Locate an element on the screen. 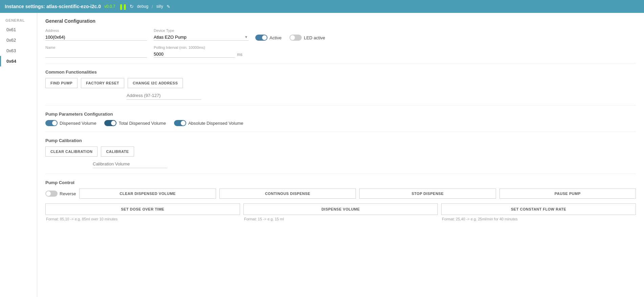  i2c-address-input is located at coordinates (164, 96).